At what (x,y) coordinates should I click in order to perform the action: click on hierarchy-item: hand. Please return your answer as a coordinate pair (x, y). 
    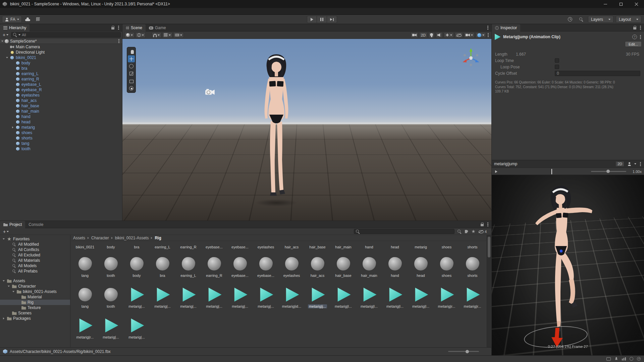
    Looking at the image, I should click on (61, 117).